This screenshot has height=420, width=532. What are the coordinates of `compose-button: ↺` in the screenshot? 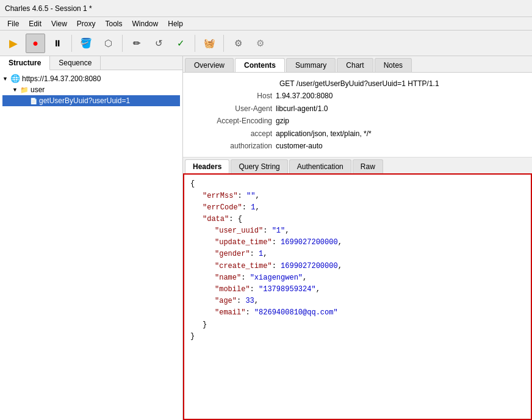 It's located at (159, 43).